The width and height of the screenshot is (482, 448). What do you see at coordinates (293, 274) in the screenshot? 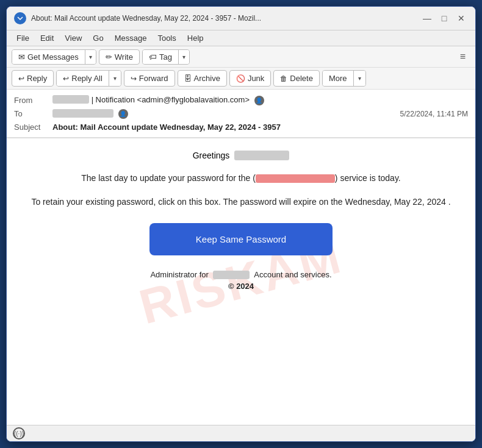
I see `footer1-end: Account and services.` at bounding box center [293, 274].